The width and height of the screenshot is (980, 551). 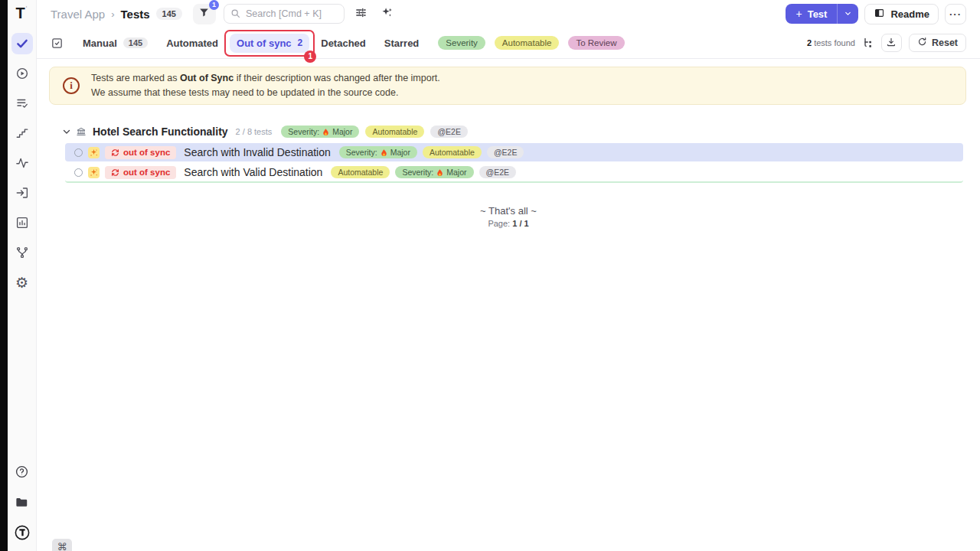 I want to click on tab-manual-label: Manual, so click(x=100, y=43).